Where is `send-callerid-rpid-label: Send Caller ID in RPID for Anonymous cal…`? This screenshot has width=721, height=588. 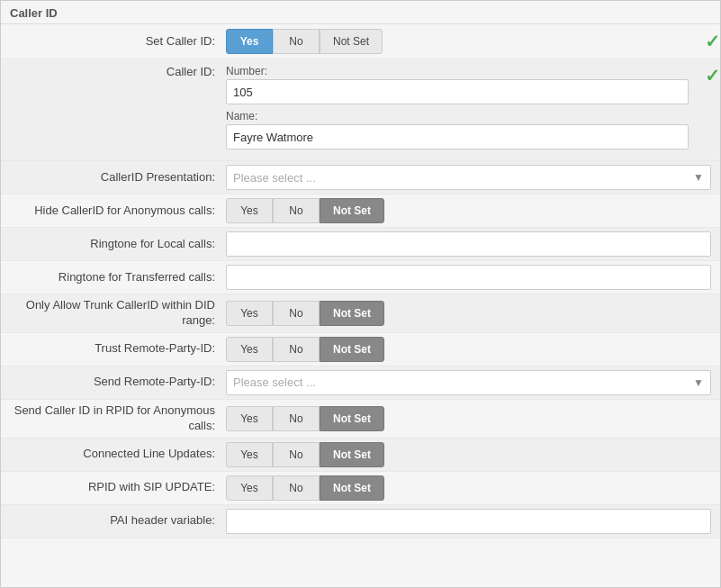
send-callerid-rpid-label: Send Caller ID in RPID for Anonymous cal… is located at coordinates (113, 419).